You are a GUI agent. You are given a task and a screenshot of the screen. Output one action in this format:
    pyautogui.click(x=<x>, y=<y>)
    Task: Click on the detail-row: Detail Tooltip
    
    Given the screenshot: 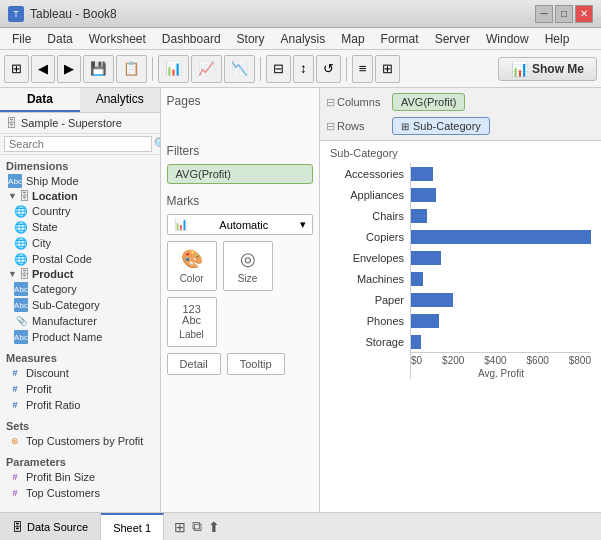 What is the action you would take?
    pyautogui.click(x=240, y=364)
    